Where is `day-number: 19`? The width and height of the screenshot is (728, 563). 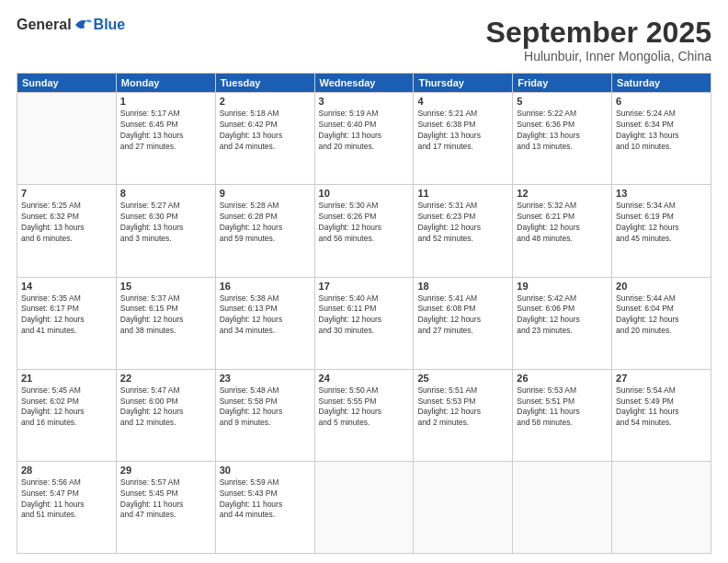 day-number: 19 is located at coordinates (563, 286).